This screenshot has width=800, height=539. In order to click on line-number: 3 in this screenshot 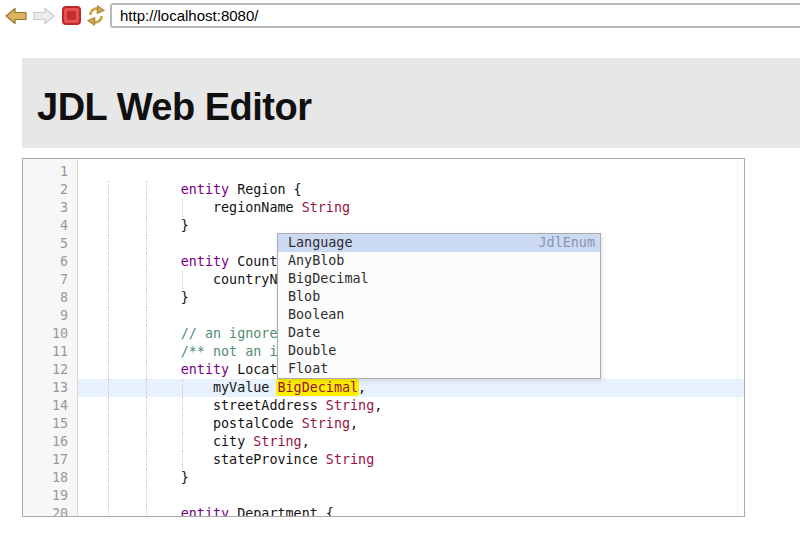, I will do `click(50, 208)`.